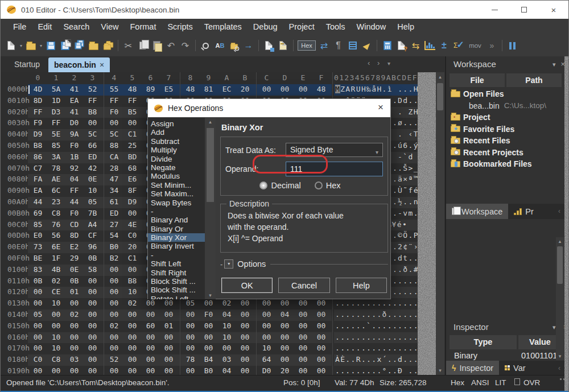 Image resolution: width=569 pixels, height=392 pixels. I want to click on hex-byte: D3, so click(56, 112).